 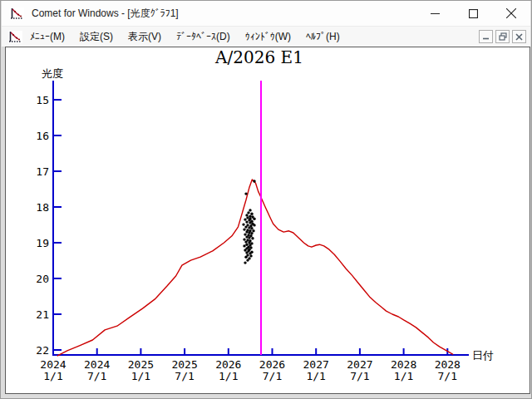 I want to click on y-tick-label: 17, so click(x=42, y=171).